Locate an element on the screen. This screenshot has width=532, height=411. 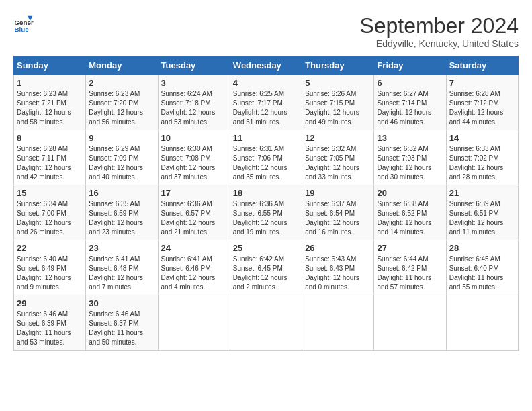
day-info: Sunrise: 6:25 AM Sunset: 7:17 PM Dayligh… is located at coordinates (266, 108).